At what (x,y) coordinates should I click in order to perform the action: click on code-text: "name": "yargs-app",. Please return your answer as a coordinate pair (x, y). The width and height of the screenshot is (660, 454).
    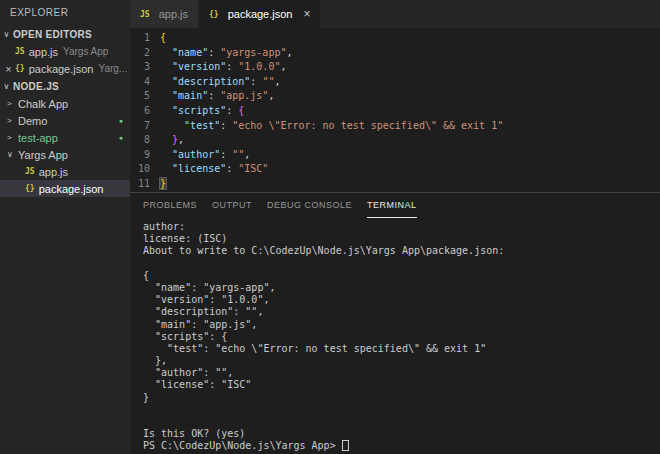
    Looking at the image, I should click on (221, 54).